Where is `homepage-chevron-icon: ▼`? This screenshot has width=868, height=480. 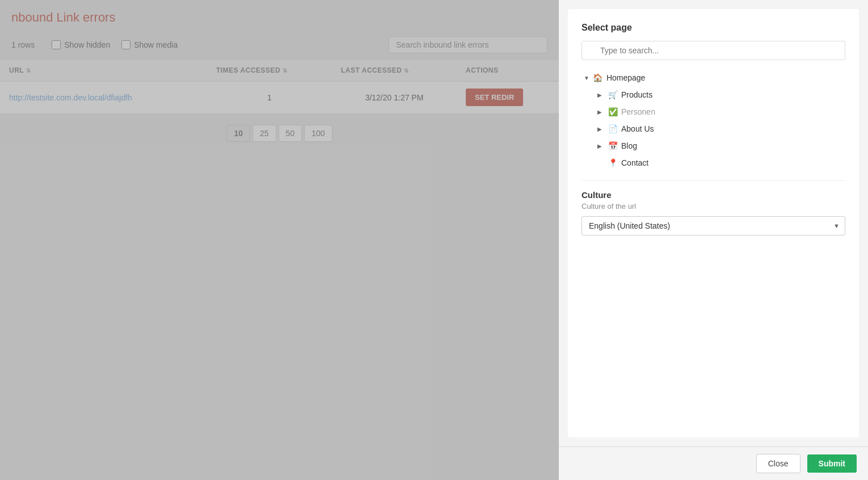
homepage-chevron-icon: ▼ is located at coordinates (587, 78).